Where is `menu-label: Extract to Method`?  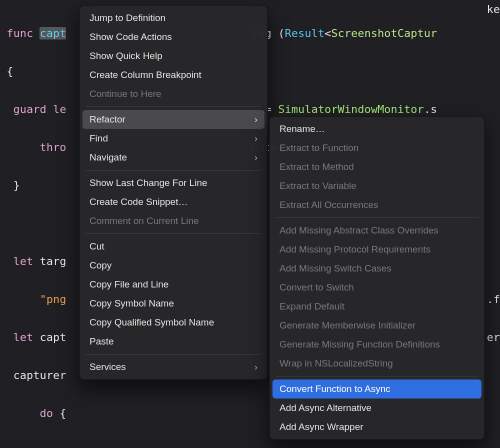 menu-label: Extract to Method is located at coordinates (317, 167).